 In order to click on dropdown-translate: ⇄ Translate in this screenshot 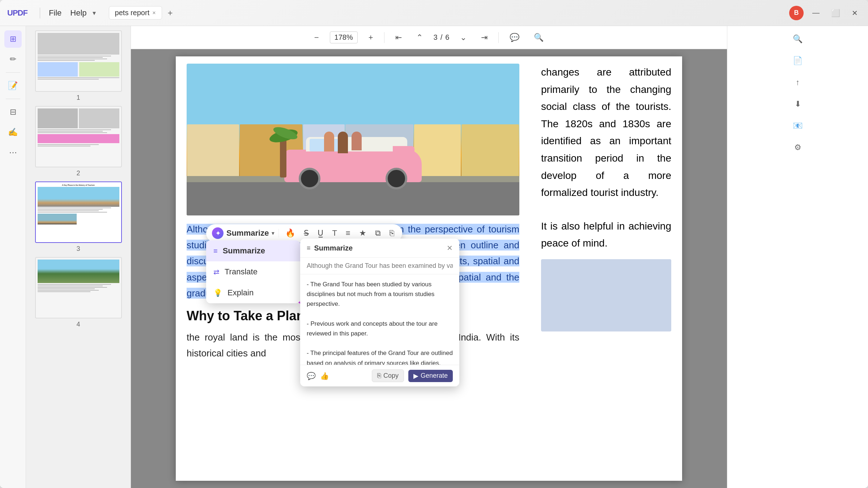, I will do `click(253, 272)`.